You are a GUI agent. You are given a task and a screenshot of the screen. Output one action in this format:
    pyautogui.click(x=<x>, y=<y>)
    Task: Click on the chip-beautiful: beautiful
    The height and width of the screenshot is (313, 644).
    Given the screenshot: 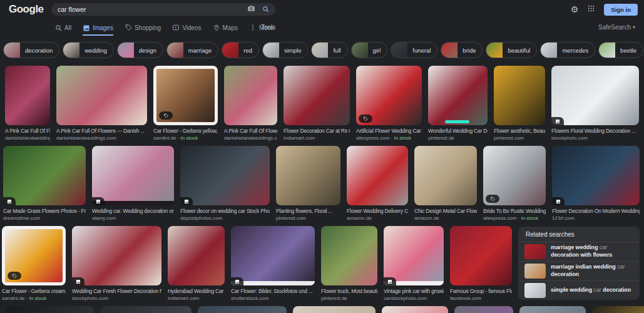 What is the action you would take?
    pyautogui.click(x=511, y=50)
    